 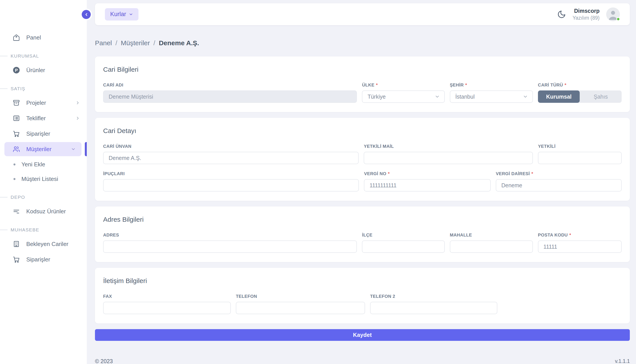 What do you see at coordinates (547, 146) in the screenshot?
I see `field-label: YETKİLİ` at bounding box center [547, 146].